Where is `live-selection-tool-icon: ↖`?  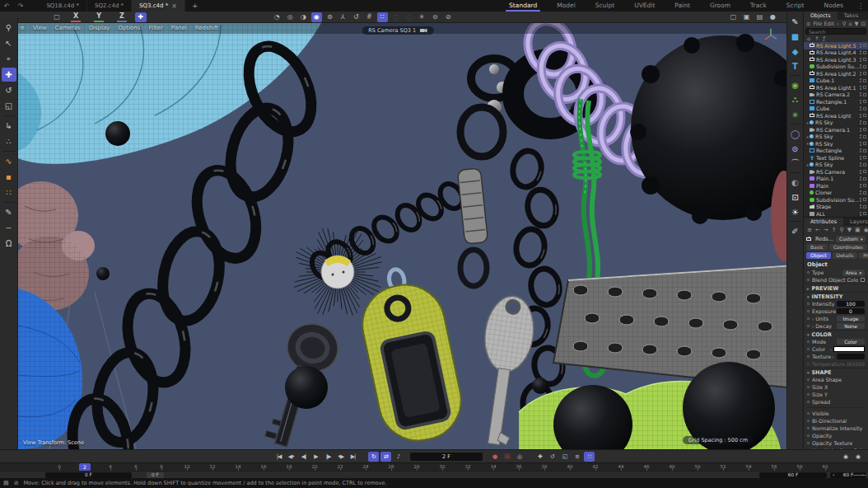 live-selection-tool-icon: ↖ is located at coordinates (9, 43).